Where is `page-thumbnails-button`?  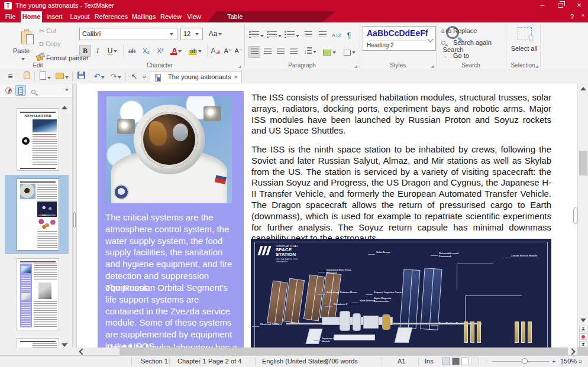 page-thumbnails-button is located at coordinates (21, 90).